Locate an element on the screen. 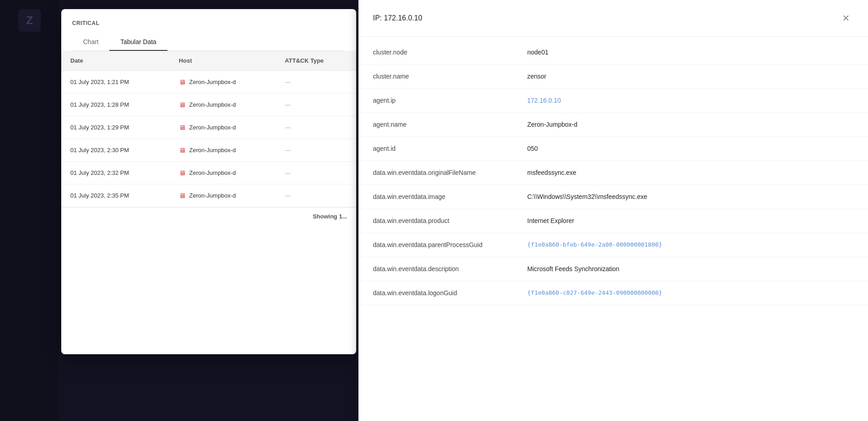 This screenshot has width=868, height=421. cell-date: 01 July 2023, 2:32 PM is located at coordinates (115, 173).